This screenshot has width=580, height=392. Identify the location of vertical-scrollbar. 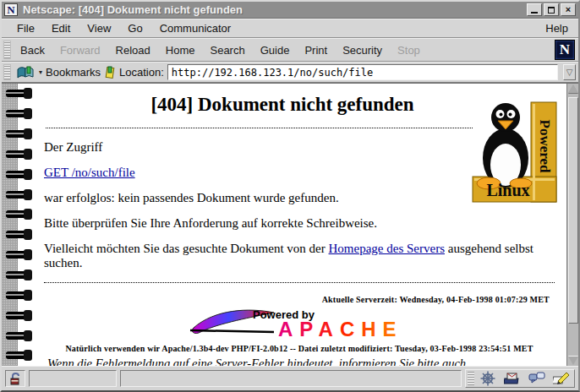
(572, 225).